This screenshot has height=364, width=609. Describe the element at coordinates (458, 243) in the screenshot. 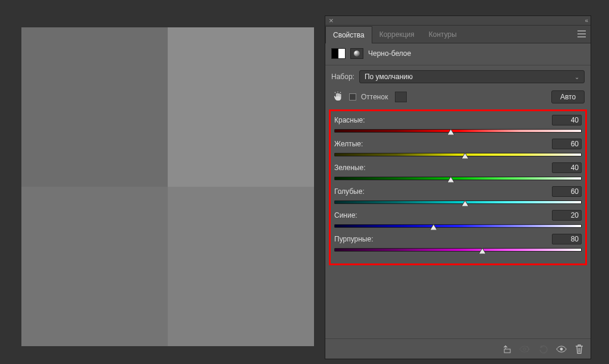

I see `color-slider: Пурпурные:` at that location.